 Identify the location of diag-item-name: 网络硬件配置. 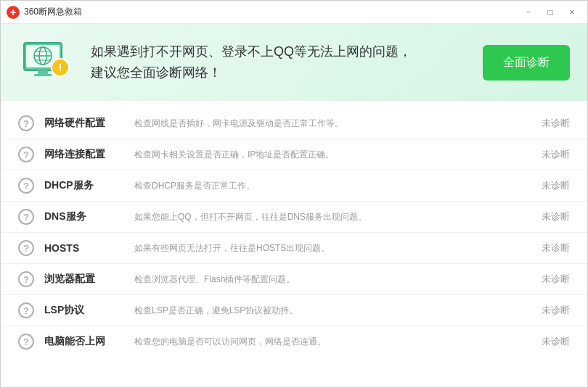
(84, 123).